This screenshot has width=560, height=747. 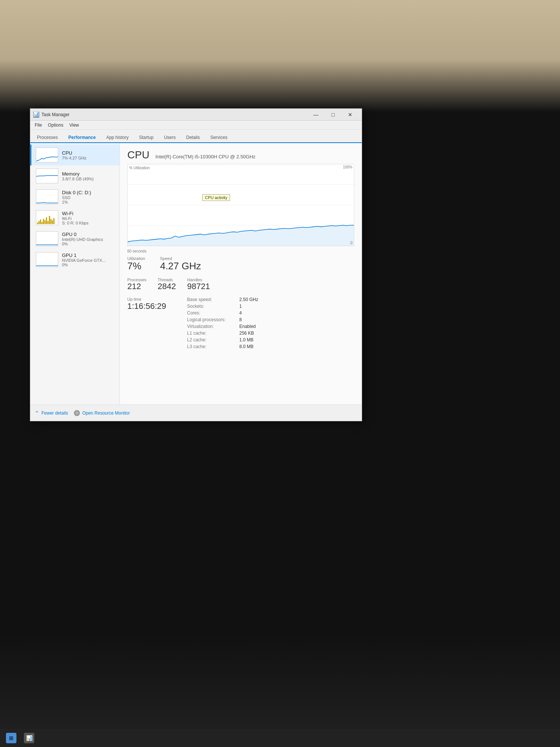 I want to click on start-icon: ⊞, so click(x=11, y=738).